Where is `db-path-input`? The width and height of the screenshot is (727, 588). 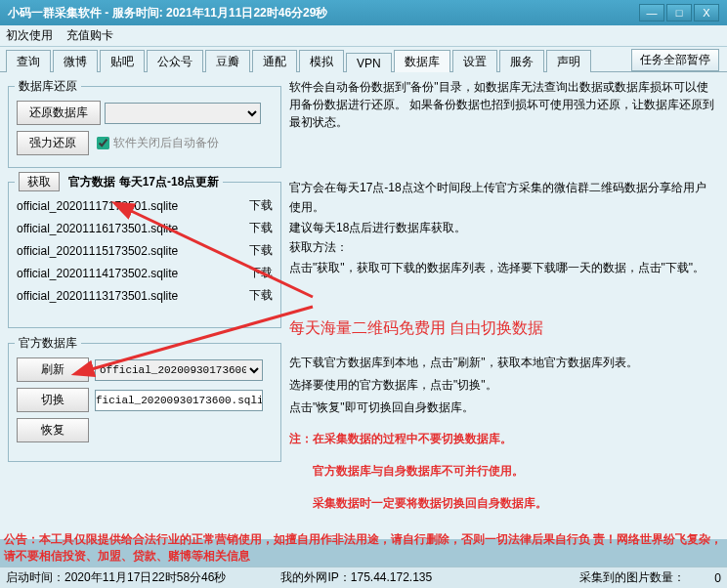
db-path-input is located at coordinates (179, 400).